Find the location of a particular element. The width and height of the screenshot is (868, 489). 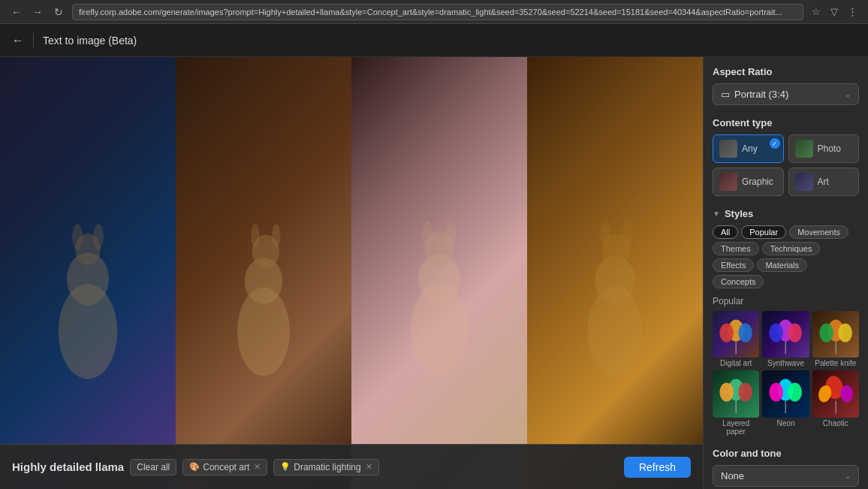

synthwave-label: Synthwave is located at coordinates (785, 364).